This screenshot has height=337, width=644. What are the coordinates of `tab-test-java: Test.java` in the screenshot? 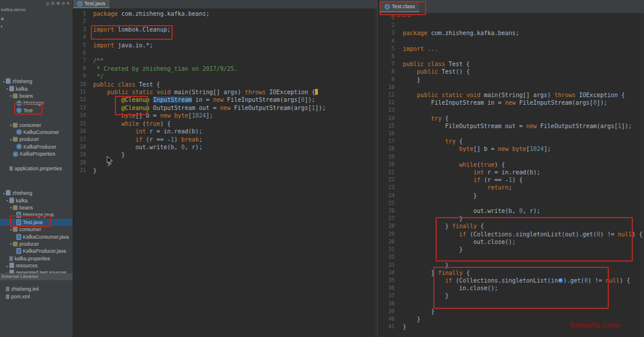 It's located at (91, 4).